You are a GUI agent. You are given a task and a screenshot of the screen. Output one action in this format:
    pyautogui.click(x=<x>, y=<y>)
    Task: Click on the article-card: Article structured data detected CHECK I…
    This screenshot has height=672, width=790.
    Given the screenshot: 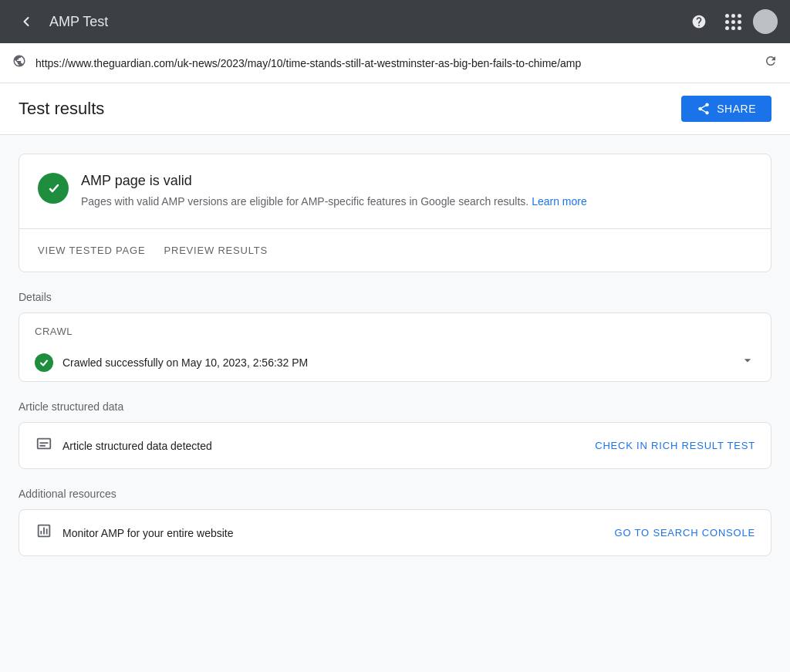 What is the action you would take?
    pyautogui.click(x=395, y=446)
    